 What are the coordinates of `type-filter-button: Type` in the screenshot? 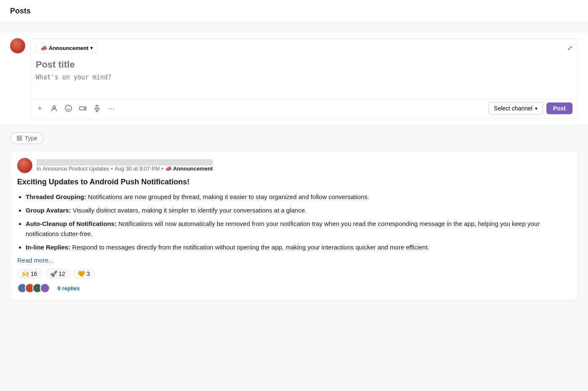 It's located at (27, 138).